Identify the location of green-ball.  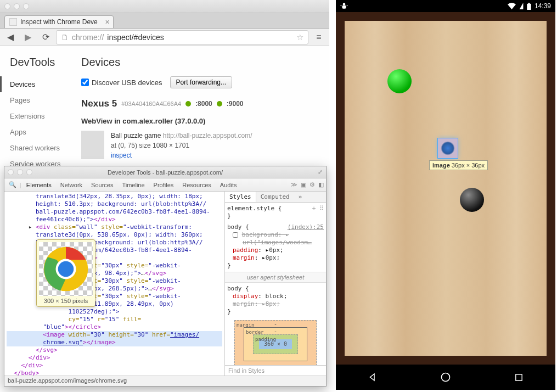
(400, 81).